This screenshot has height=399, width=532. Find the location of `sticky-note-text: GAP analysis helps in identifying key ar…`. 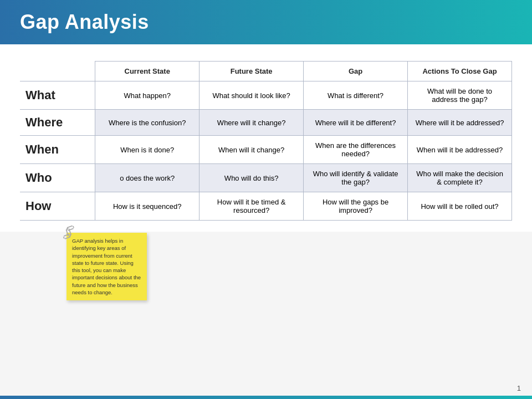

sticky-note-text: GAP analysis helps in identifying key ar… is located at coordinates (106, 267).